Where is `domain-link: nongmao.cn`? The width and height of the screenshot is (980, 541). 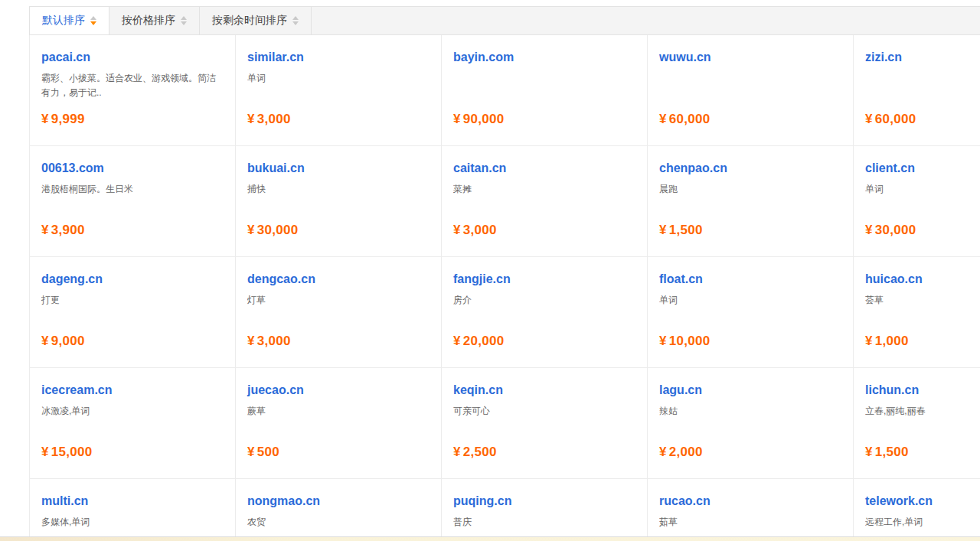 domain-link: nongmao.cn is located at coordinates (338, 501).